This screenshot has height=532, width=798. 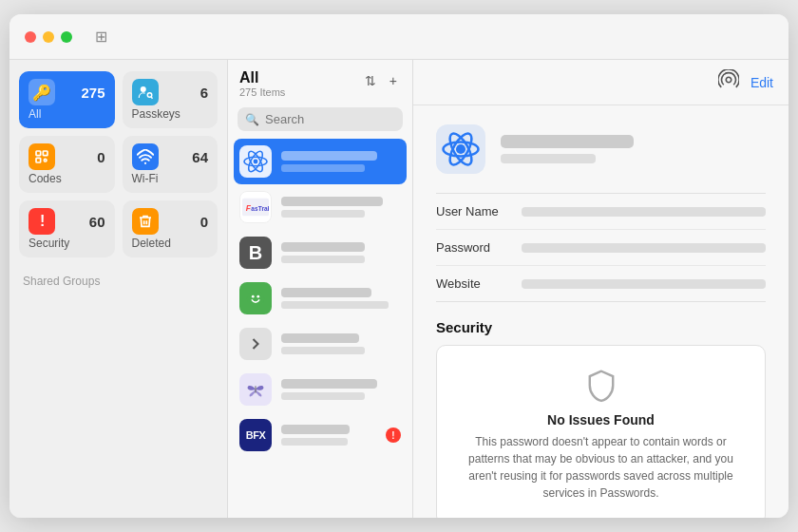 What do you see at coordinates (171, 243) in the screenshot?
I see `deleted-label: Deleted` at bounding box center [171, 243].